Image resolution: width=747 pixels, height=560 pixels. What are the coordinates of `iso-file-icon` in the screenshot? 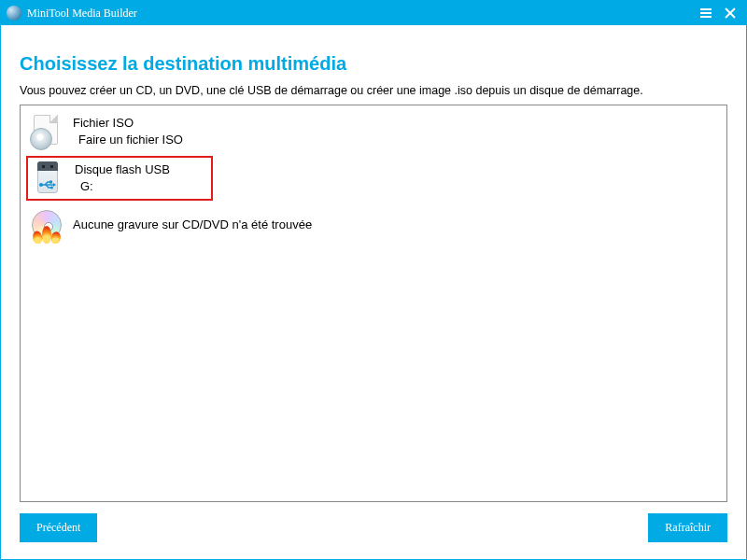 It's located at (47, 132).